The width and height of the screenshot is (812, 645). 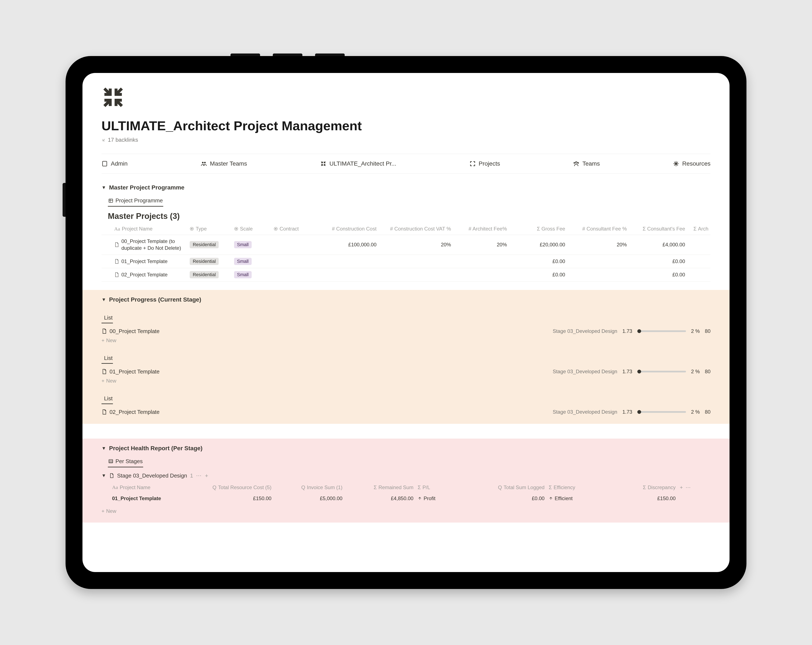 I want to click on project-name-cell: 00_Project Template (toduplicate + Do No…, so click(x=150, y=245).